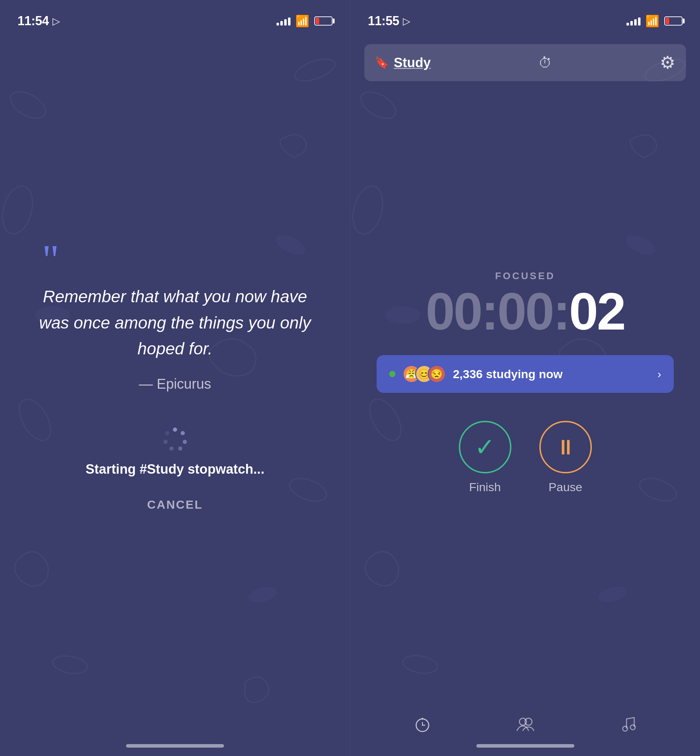  Describe the element at coordinates (525, 726) in the screenshot. I see `bottom-nav` at that location.